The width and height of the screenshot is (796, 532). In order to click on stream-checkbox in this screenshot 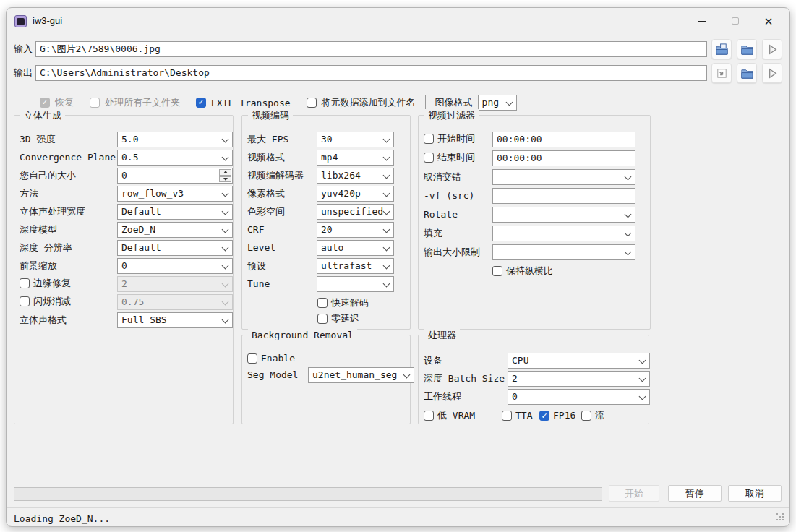, I will do `click(586, 416)`.